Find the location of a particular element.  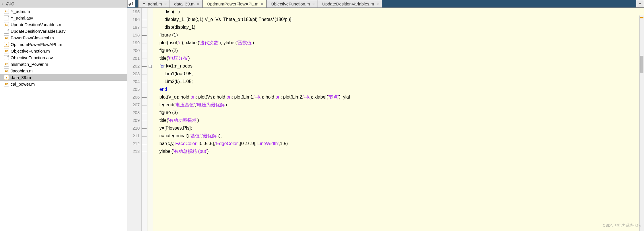

file-row: fxObjectiveFunction.m is located at coordinates (64, 51).